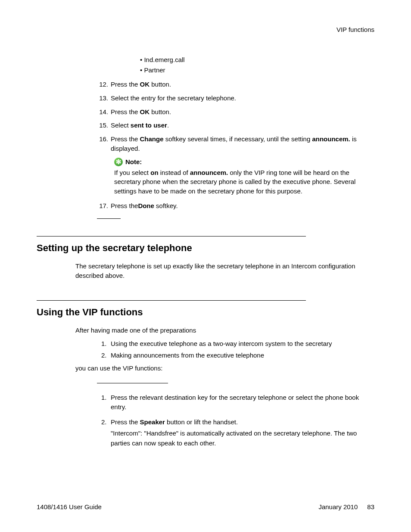 This screenshot has height=532, width=411. What do you see at coordinates (206, 248) in the screenshot?
I see `section-heading: Setting up the secretary telephone` at bounding box center [206, 248].